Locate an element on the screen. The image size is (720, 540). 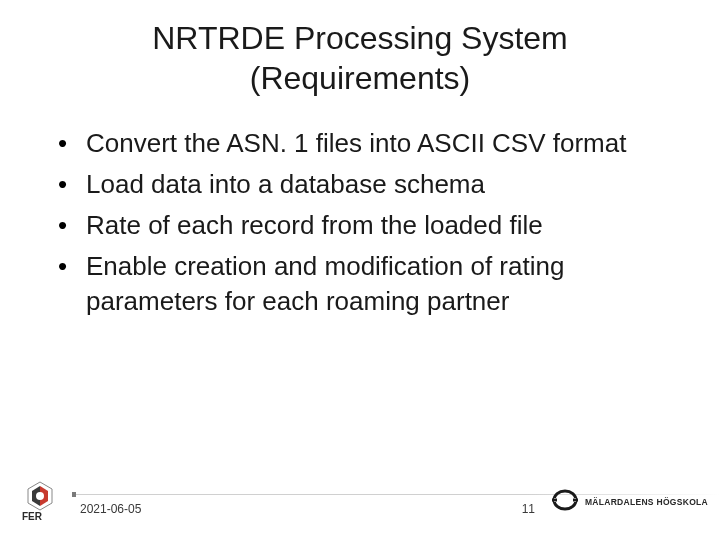
list-item: Load data into a database schema is located at coordinates (369, 184).